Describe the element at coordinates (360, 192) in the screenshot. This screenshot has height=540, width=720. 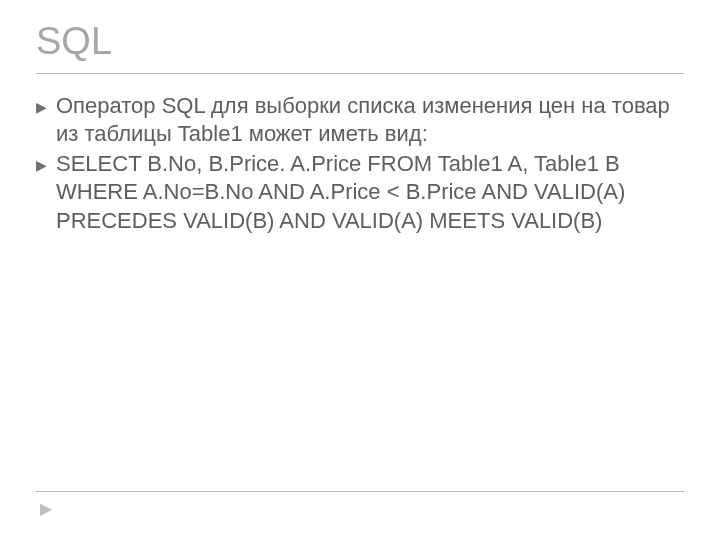
I see `list-item: ▶ SELECT B.No, B.Price. A.Price FROM Tab…` at that location.